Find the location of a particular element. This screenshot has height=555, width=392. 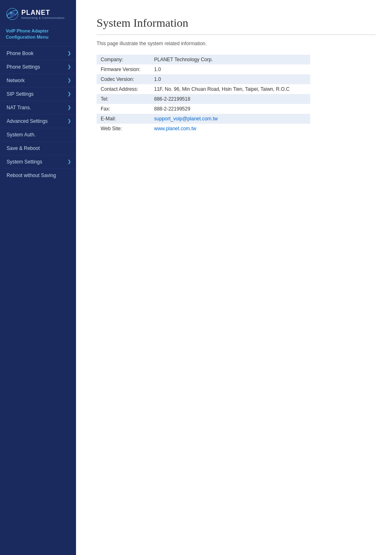

label-contact: Contact Address: is located at coordinates (123, 89).